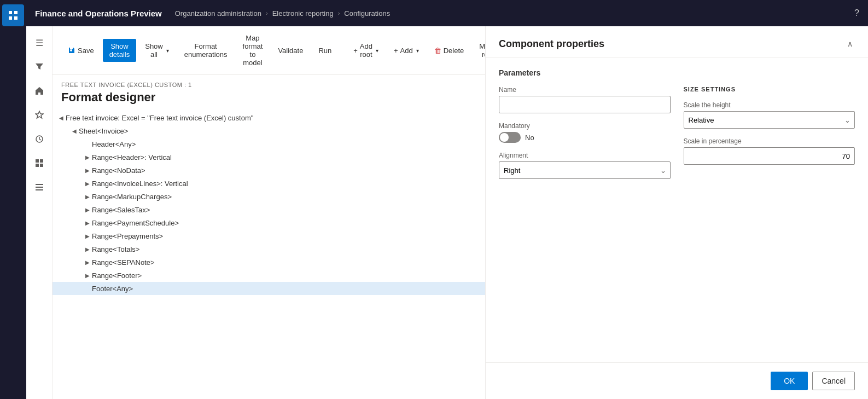 This screenshot has height=399, width=868. Describe the element at coordinates (132, 197) in the screenshot. I see `tree-item-range-markupcharges-text: Range<MarkupCharges>` at that location.